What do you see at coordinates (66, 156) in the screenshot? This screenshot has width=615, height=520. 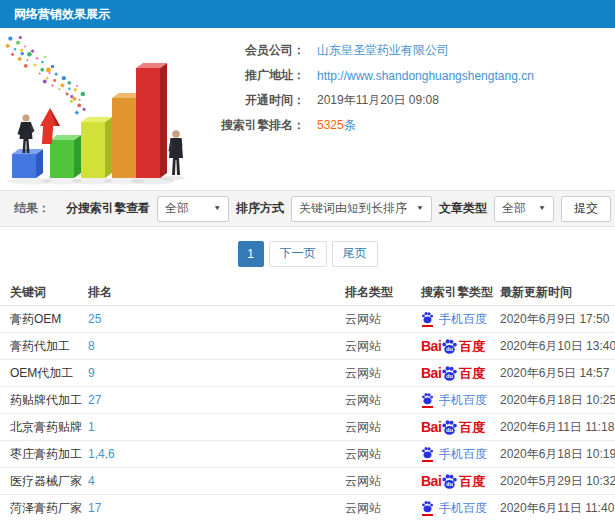 I see `bar-green` at bounding box center [66, 156].